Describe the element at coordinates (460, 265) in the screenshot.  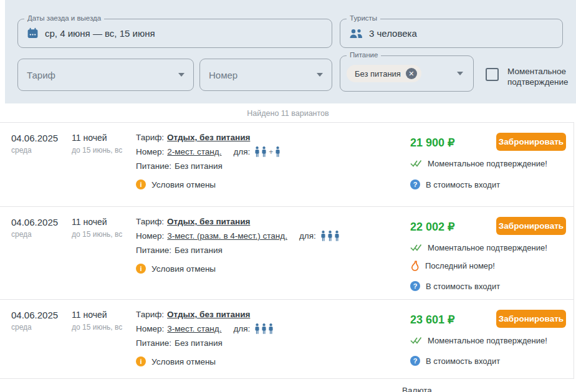
I see `last-room-text: Последний номер!` at that location.